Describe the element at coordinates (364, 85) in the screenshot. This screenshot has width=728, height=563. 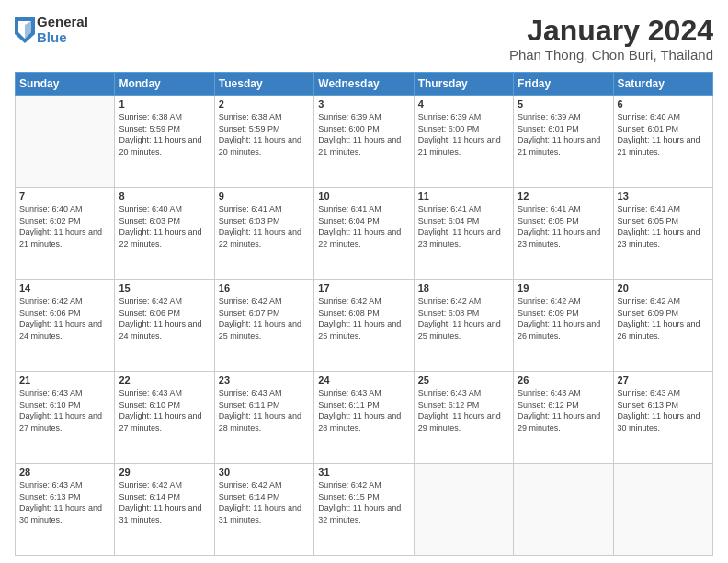
I see `col-wednesday: Wednesday` at that location.